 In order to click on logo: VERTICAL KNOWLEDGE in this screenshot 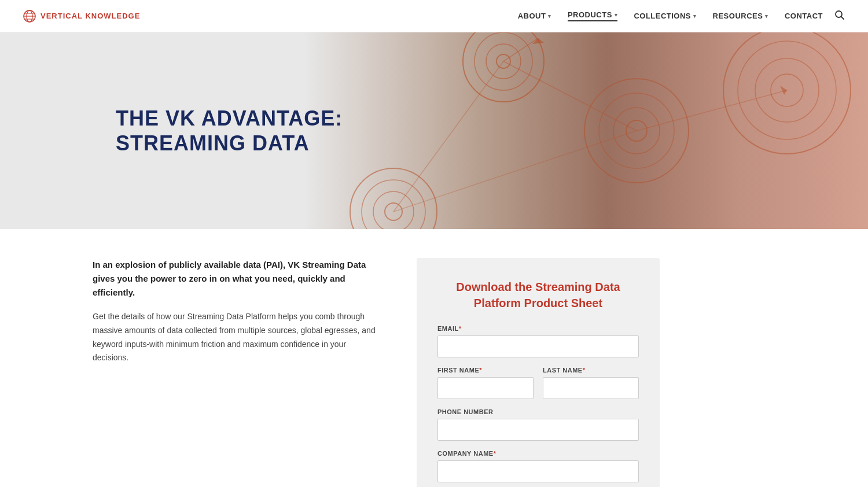, I will do `click(82, 16)`.